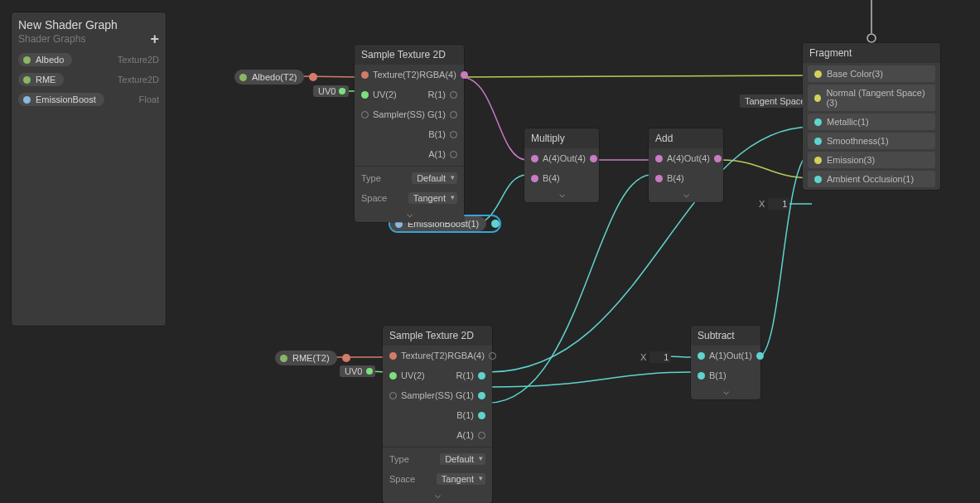  What do you see at coordinates (871, 116) in the screenshot?
I see `fragment-node: Fragment Base Color(3) Normal (Tangent S…` at bounding box center [871, 116].